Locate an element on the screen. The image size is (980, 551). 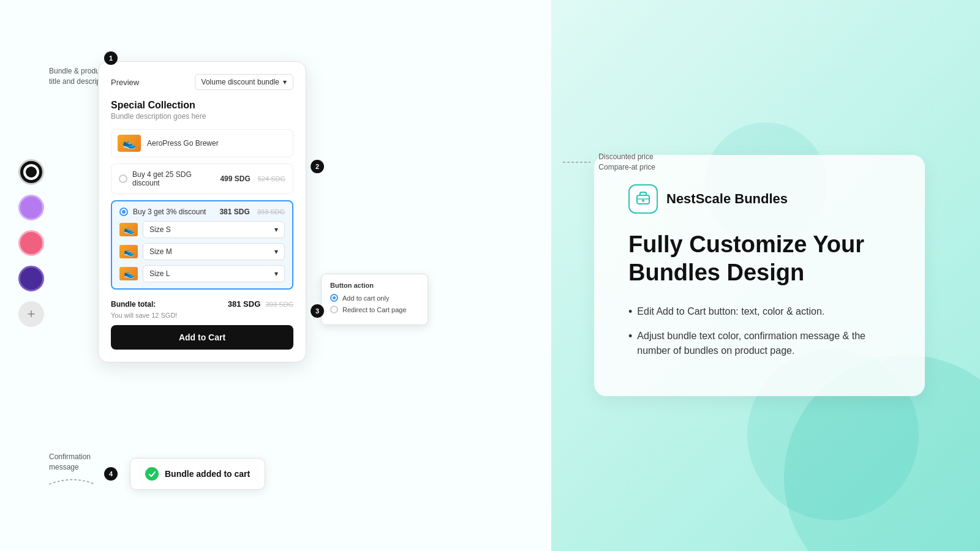
product-image: 👟 is located at coordinates (129, 143).